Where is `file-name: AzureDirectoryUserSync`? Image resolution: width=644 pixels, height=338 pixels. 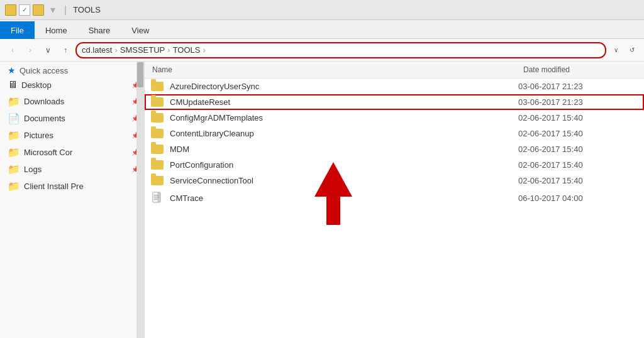 file-name: AzureDirectoryUserSync is located at coordinates (344, 87).